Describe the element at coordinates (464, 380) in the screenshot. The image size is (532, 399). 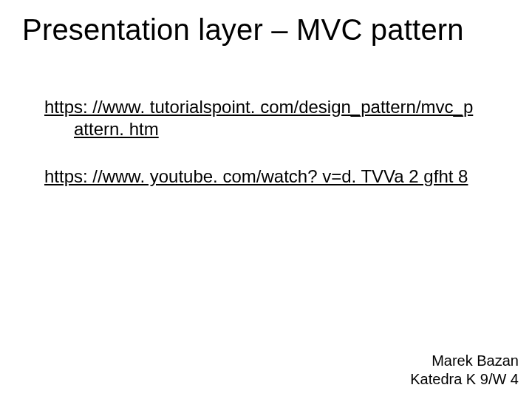
I see `footer-dept: Katedra K 9/W 4` at that location.